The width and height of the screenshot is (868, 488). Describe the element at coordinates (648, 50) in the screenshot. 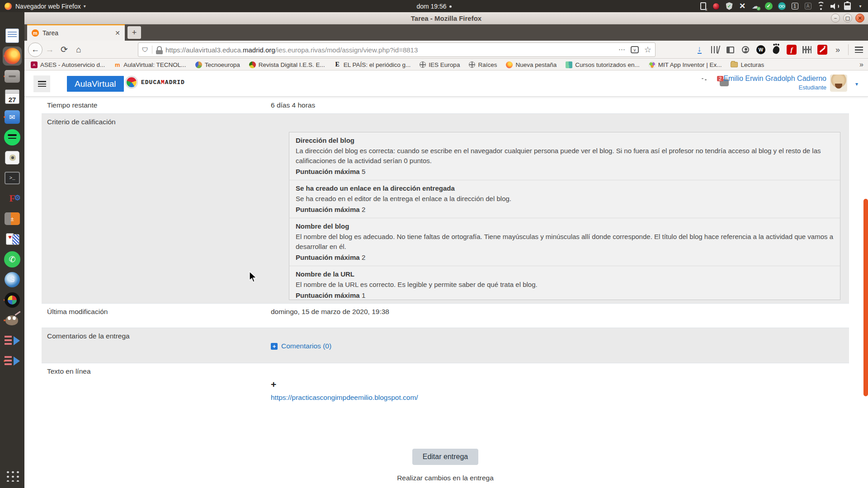

I see `bookmark-star-icon: ☆` at that location.